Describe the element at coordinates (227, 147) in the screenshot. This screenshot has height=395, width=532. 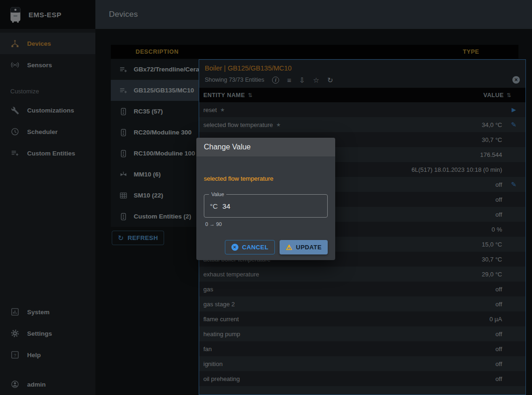
I see `dialog-title: Change Value` at that location.